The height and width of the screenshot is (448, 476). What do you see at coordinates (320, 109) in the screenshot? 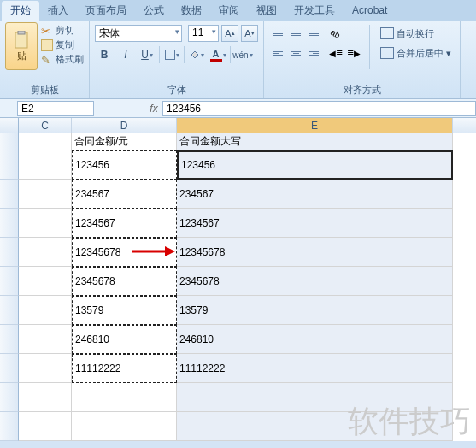
I see `formula-input` at bounding box center [320, 109].